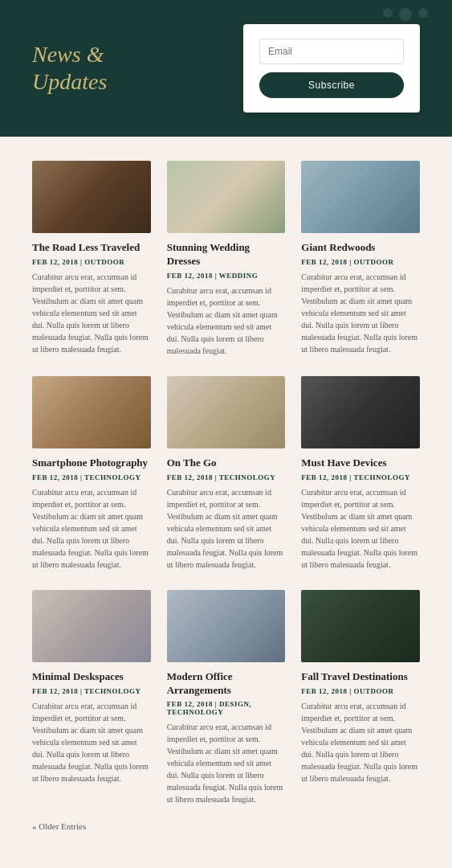 The width and height of the screenshot is (452, 868). What do you see at coordinates (226, 826) in the screenshot?
I see `pagination: « Older Entries` at bounding box center [226, 826].